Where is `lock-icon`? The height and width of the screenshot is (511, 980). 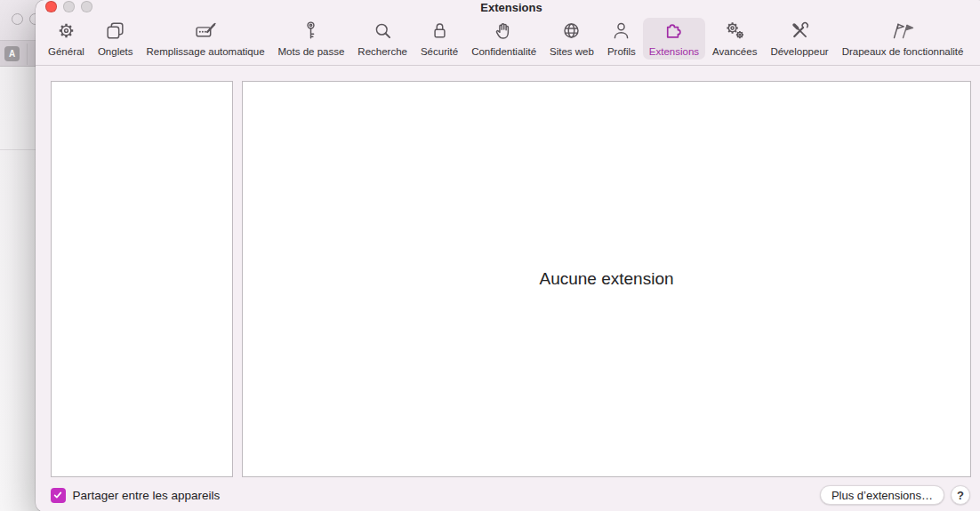
lock-icon is located at coordinates (439, 32).